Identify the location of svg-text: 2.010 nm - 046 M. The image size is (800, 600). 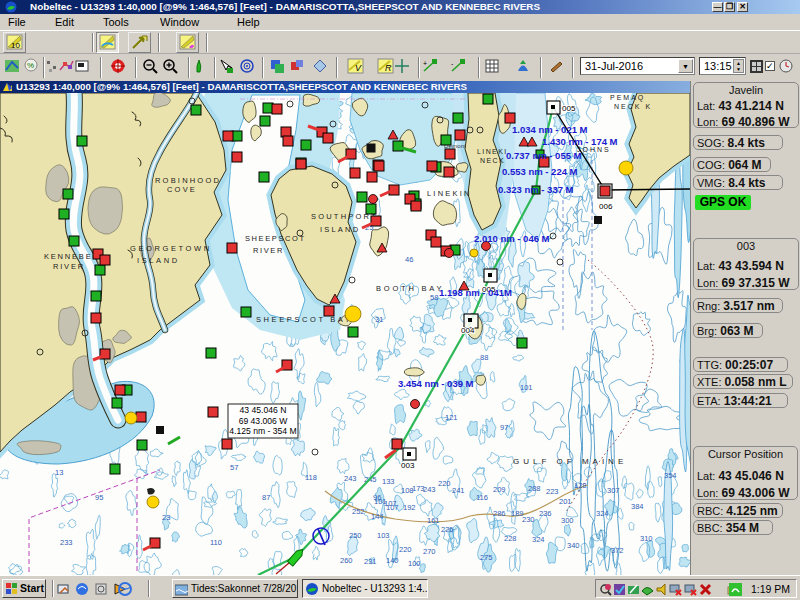
(512, 238).